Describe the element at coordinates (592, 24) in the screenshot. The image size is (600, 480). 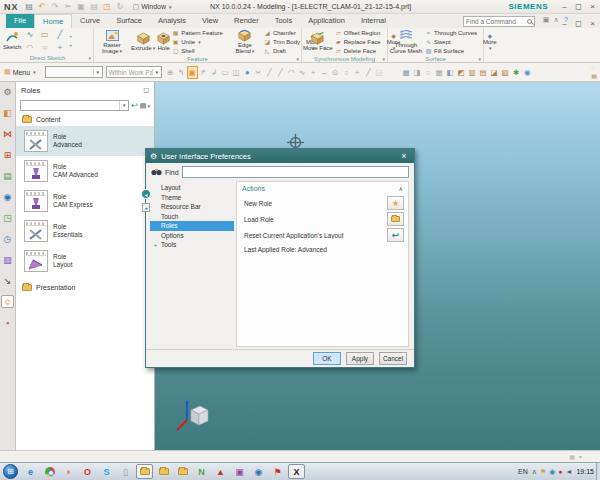
I see `doc-close-button: ×` at that location.